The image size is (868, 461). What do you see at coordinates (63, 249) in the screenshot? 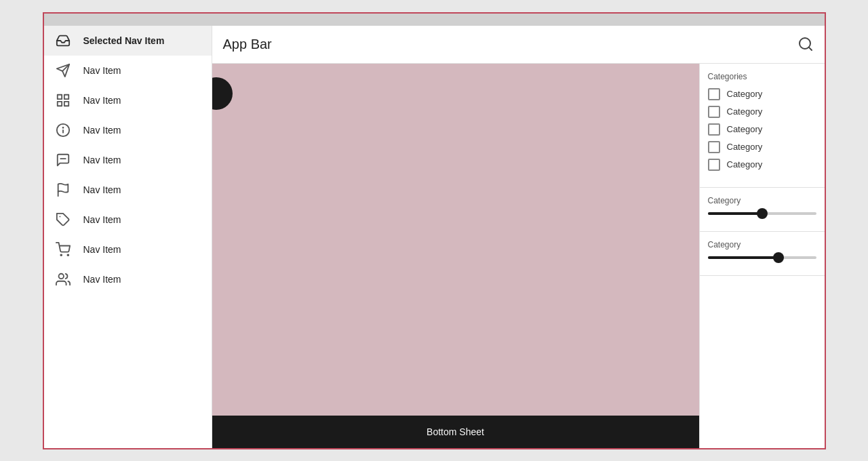
I see `cart-icon` at bounding box center [63, 249].